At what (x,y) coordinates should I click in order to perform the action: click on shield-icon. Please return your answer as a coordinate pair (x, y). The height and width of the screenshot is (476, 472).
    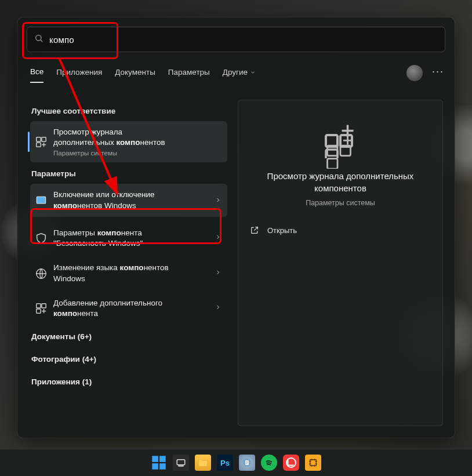
    Looking at the image, I should click on (41, 238).